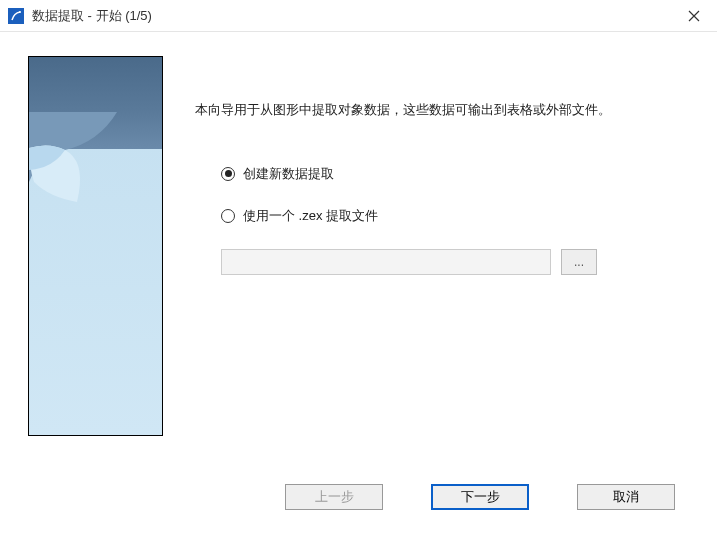 The width and height of the screenshot is (717, 551). What do you see at coordinates (228, 216) in the screenshot?
I see `radio-use-existing` at bounding box center [228, 216].